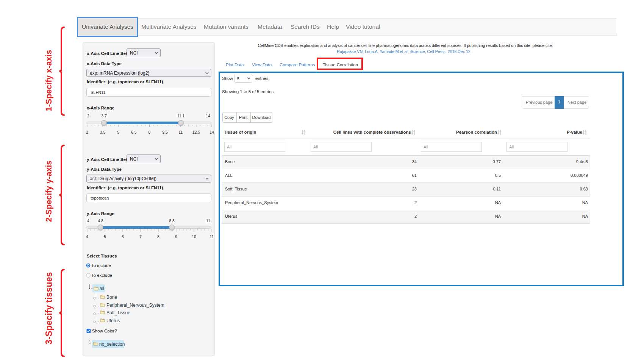 Image resolution: width=644 pixels, height=362 pixels. I want to click on svg-text: 2, so click(87, 132).